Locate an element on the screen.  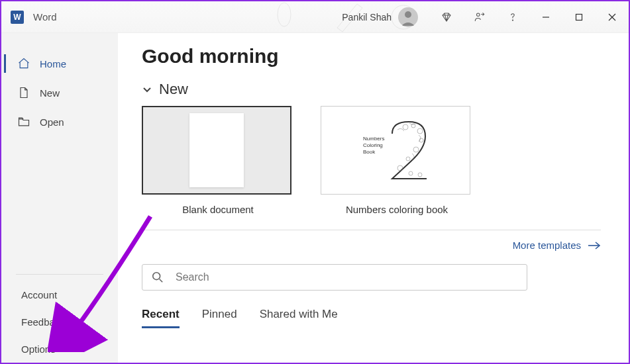
sidebar-item-open: Open is located at coordinates (60, 122).